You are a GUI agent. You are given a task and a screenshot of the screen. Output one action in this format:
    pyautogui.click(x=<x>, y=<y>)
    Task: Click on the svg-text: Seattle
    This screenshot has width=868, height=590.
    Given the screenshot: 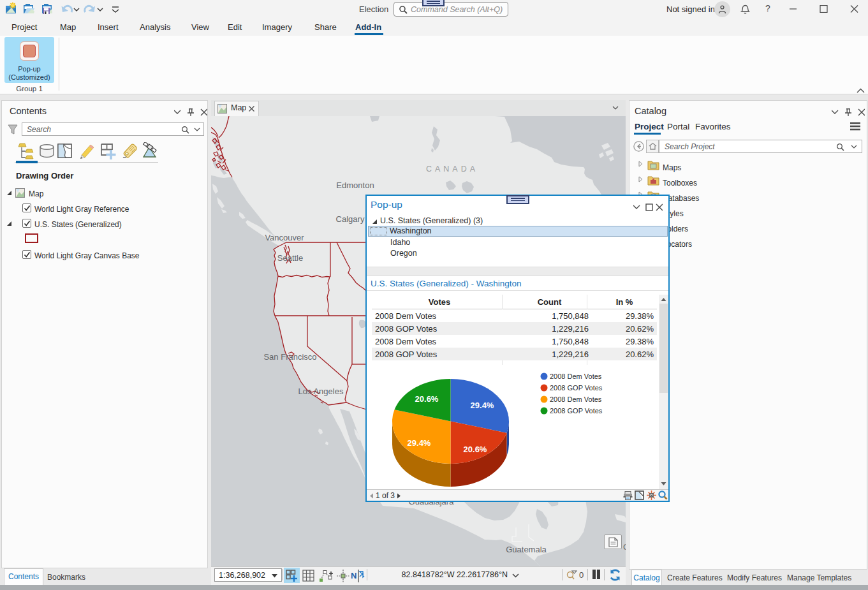 What is the action you would take?
    pyautogui.click(x=290, y=258)
    